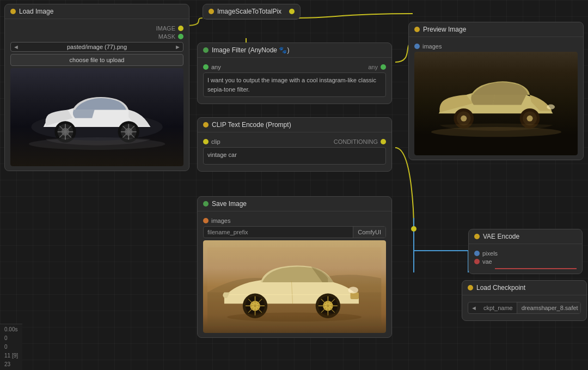 Image resolution: width=588 pixels, height=370 pixels. Describe the element at coordinates (292, 11) in the screenshot. I see `image-scale-out` at that location.